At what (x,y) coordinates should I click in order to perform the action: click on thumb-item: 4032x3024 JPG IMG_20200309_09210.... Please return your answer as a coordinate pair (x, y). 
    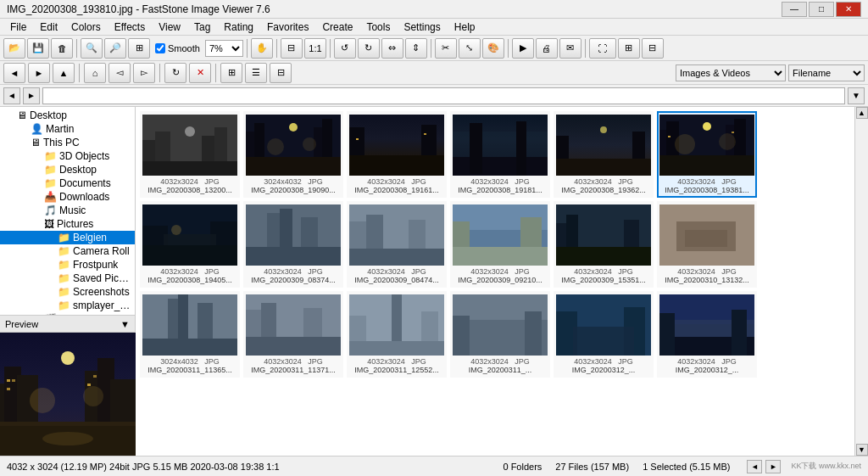
    Looking at the image, I should click on (500, 244).